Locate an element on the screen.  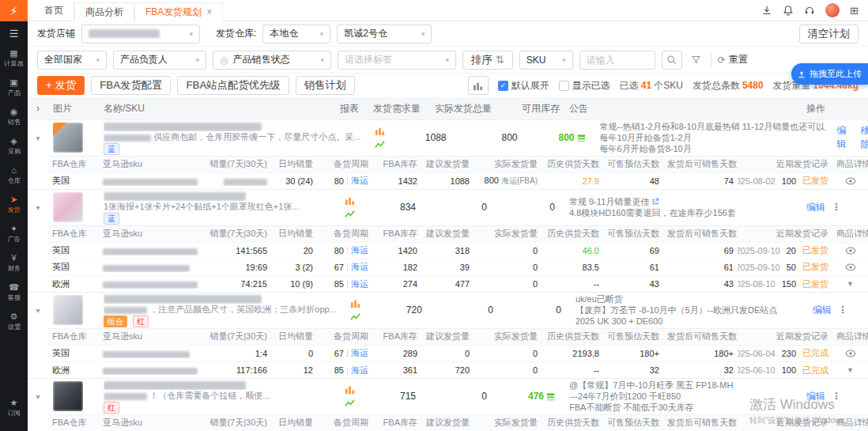
kc-warehouse-select: 凯诚2号仓 ▾ is located at coordinates (384, 34).